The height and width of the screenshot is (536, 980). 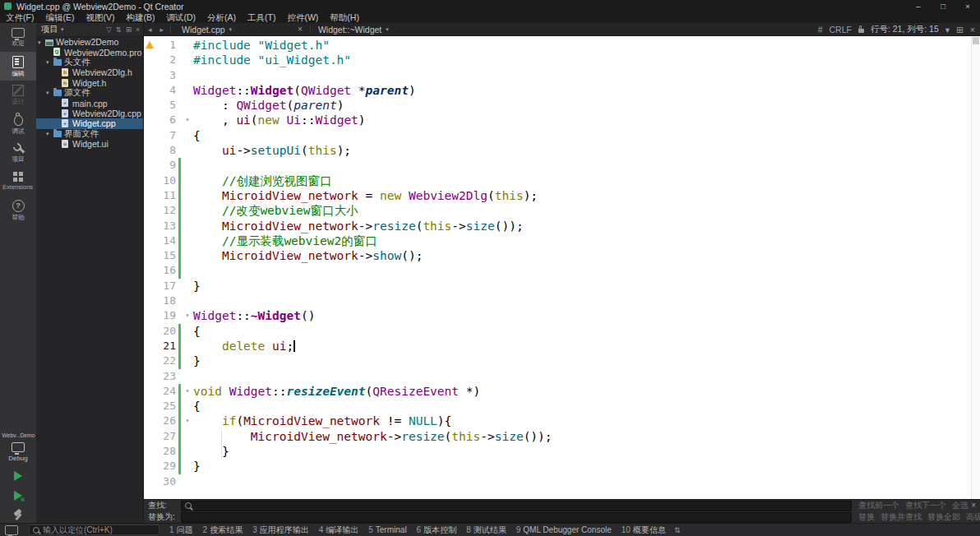 I want to click on replace-input, so click(x=518, y=518).